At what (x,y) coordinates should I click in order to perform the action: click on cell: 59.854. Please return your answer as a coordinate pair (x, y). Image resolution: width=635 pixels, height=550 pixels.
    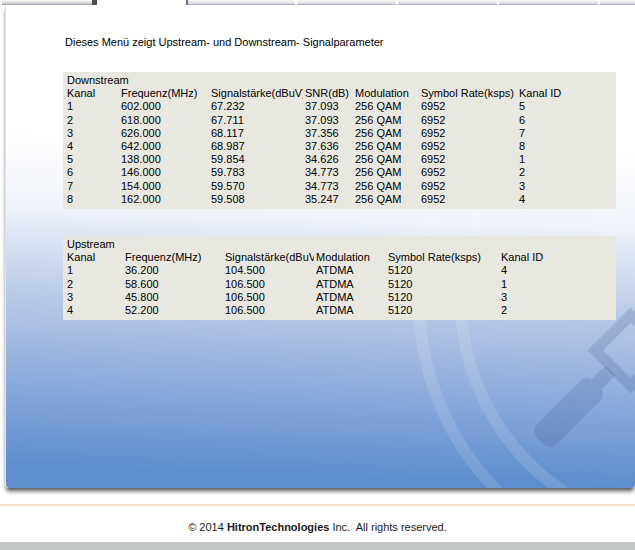
    Looking at the image, I should click on (256, 160).